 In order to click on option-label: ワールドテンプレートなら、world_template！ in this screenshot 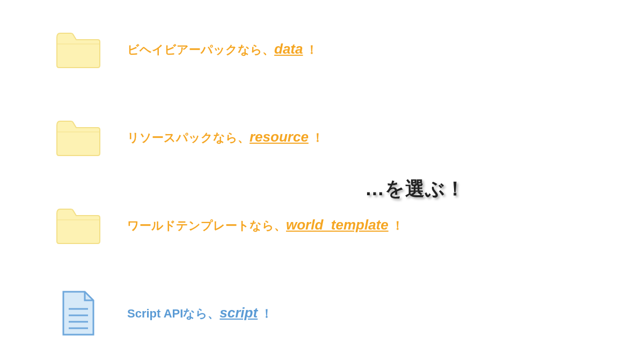, I will do `click(265, 225)`.